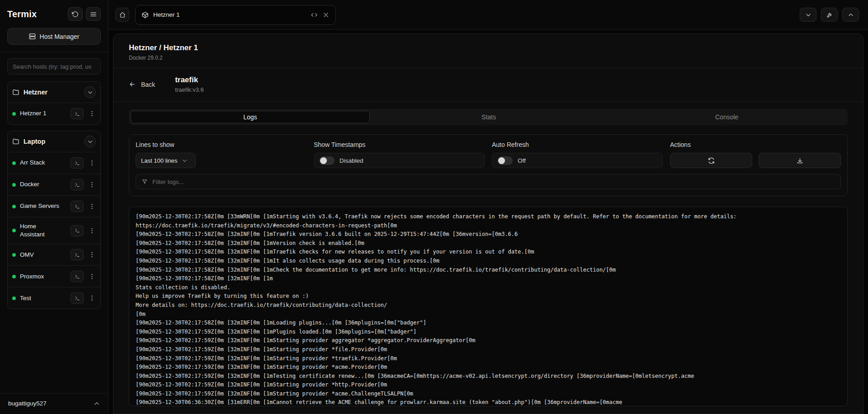 The height and width of the screenshot is (414, 868). Describe the element at coordinates (236, 15) in the screenshot. I see `terminal-tab: Hetzner 1` at that location.